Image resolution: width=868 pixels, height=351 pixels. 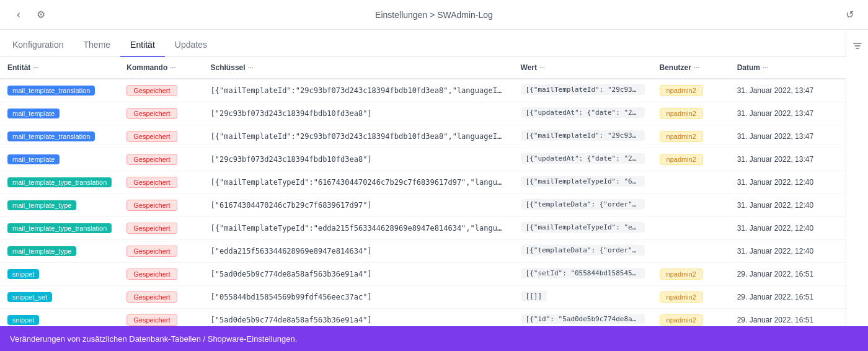 I want to click on wert-cell: [{"templateData": {"order": ["o..., so click(x=583, y=252).